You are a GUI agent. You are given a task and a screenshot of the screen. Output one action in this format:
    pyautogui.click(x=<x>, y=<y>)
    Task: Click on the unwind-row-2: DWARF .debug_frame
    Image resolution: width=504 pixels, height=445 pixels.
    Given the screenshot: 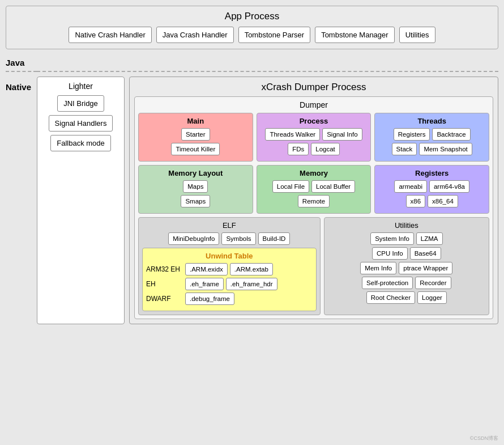 What is the action you would take?
    pyautogui.click(x=229, y=299)
    